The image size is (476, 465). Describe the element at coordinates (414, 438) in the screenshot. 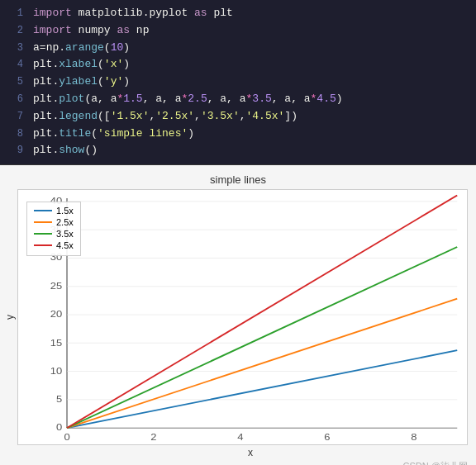

I see `svg-text: 8` at that location.